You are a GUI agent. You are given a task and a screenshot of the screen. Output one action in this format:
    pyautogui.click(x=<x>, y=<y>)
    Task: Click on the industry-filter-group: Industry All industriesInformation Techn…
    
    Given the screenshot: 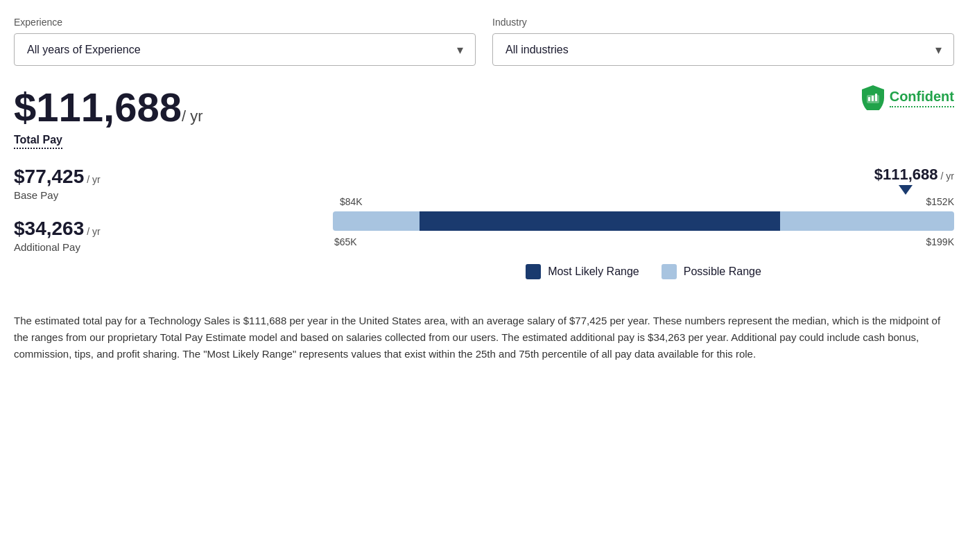 What is the action you would take?
    pyautogui.click(x=723, y=42)
    